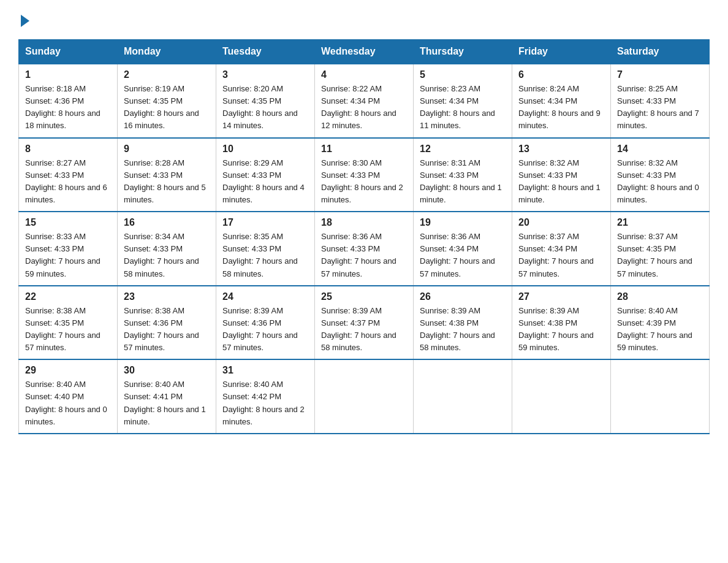 The width and height of the screenshot is (728, 563). What do you see at coordinates (561, 223) in the screenshot?
I see `day-number: 20` at bounding box center [561, 223].